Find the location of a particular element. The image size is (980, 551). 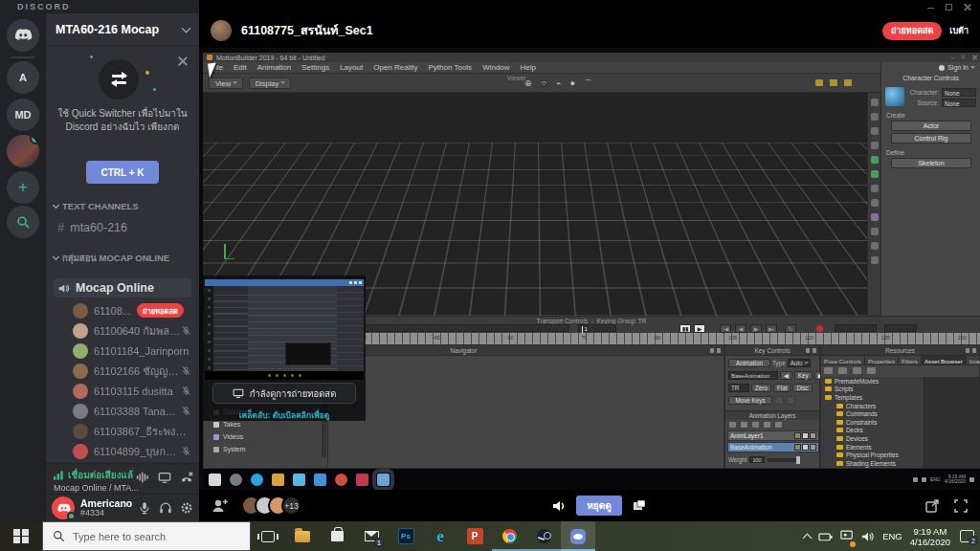

layer-dropdown: BaseAnimation is located at coordinates (753, 375).